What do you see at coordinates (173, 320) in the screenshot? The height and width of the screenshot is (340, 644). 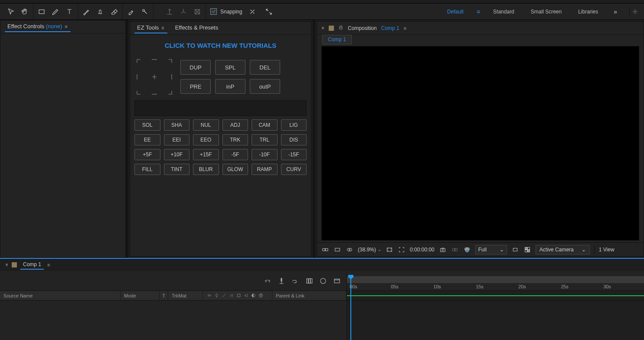 I see `timeline-layer-area` at bounding box center [173, 320].